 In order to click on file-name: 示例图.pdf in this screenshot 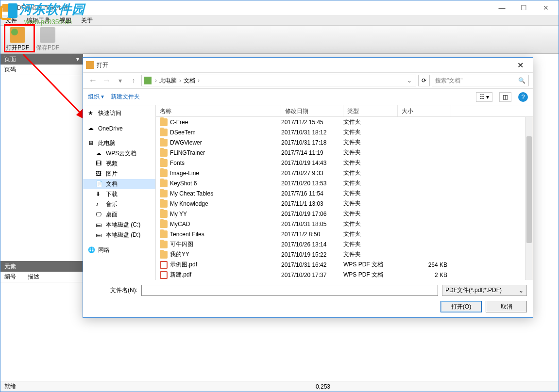, I will do `click(184, 265)`.